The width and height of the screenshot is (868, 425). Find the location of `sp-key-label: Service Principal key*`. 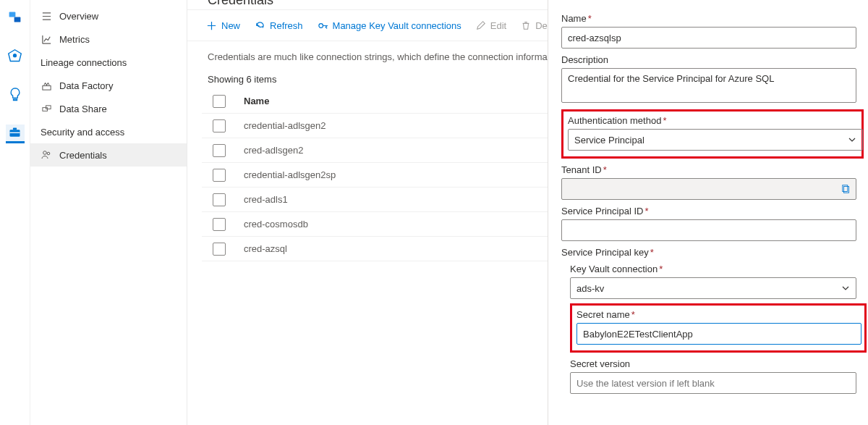

sp-key-label: Service Principal key* is located at coordinates (712, 252).